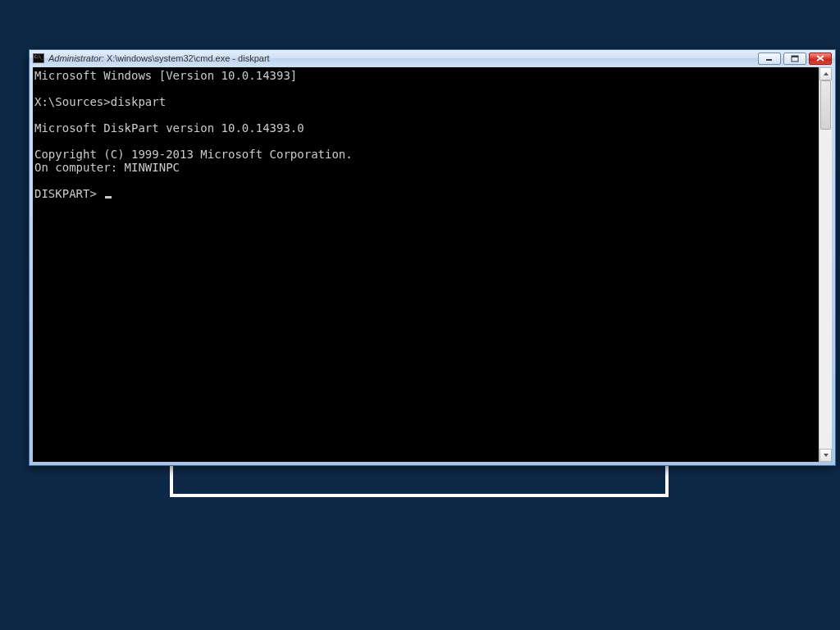  What do you see at coordinates (826, 74) in the screenshot?
I see `chevron-up-icon` at bounding box center [826, 74].